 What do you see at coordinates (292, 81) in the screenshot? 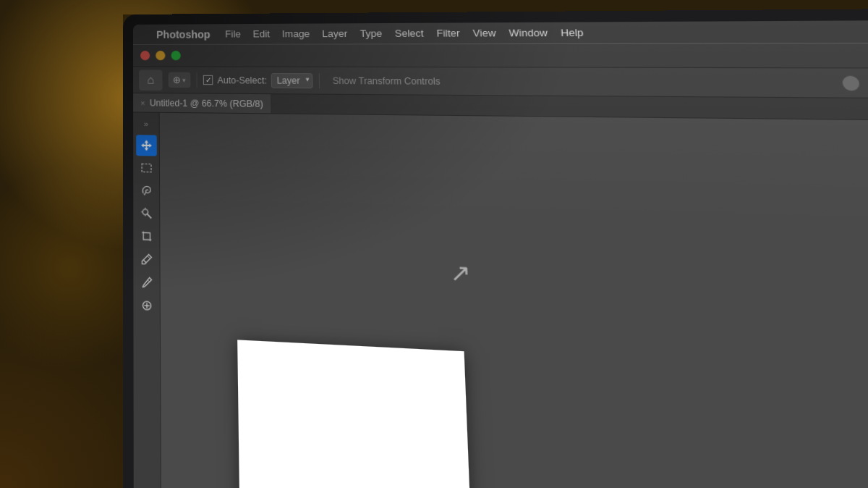
I see `layer-dropdown: Layer ▾` at bounding box center [292, 81].